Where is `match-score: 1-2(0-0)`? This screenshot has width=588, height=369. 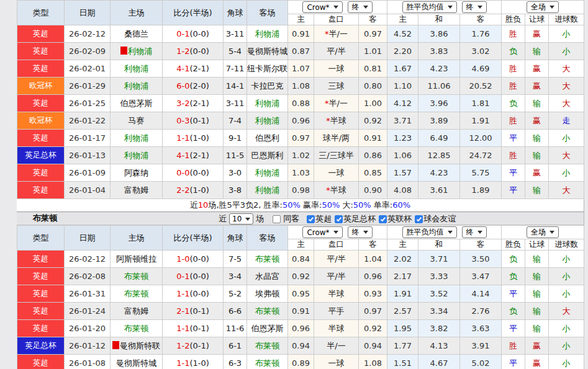
match-score: 1-2(0-0) is located at coordinates (193, 51).